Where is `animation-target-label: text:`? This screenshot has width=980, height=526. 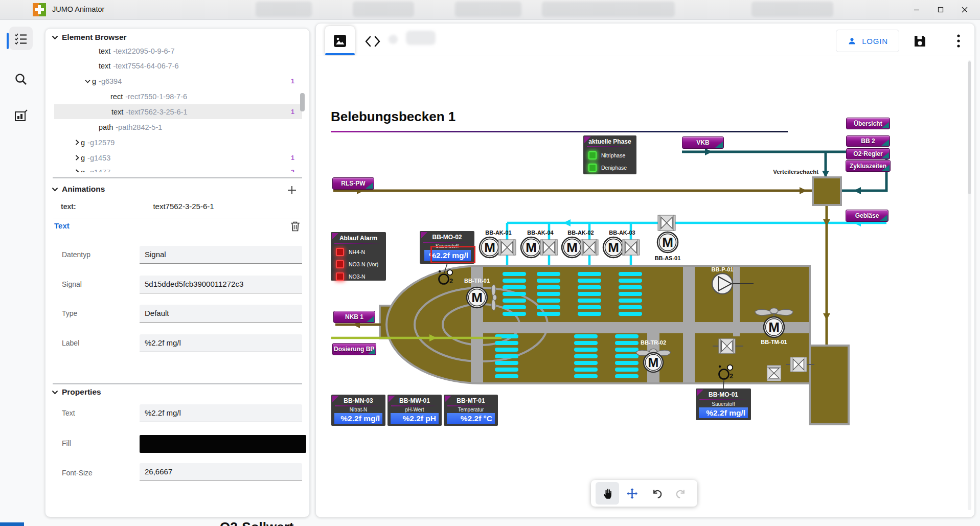
animation-target-label: text: is located at coordinates (69, 207).